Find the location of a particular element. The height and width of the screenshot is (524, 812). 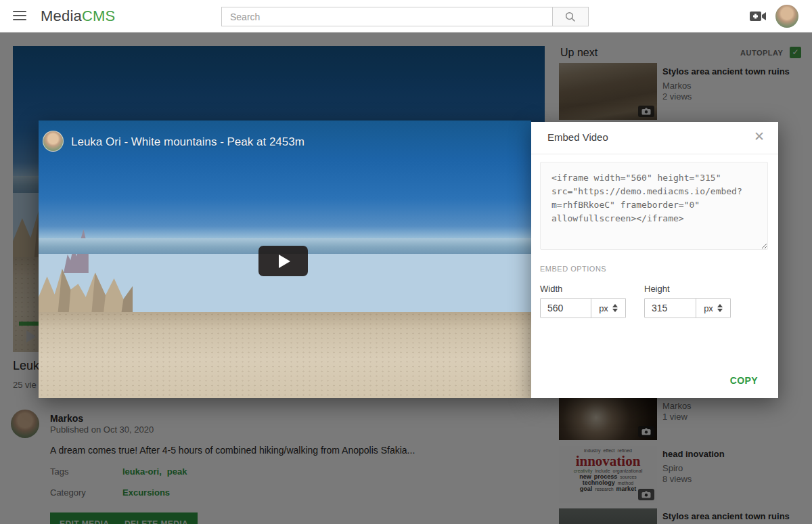

brand-media-text: Media is located at coordinates (61, 16).